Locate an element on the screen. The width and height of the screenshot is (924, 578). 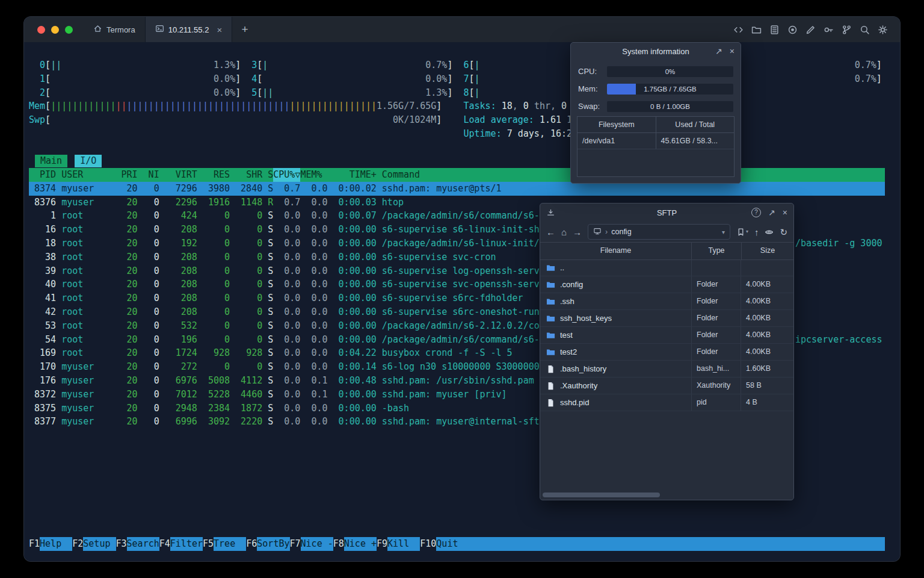
column-header-filename: Filename is located at coordinates (616, 251).